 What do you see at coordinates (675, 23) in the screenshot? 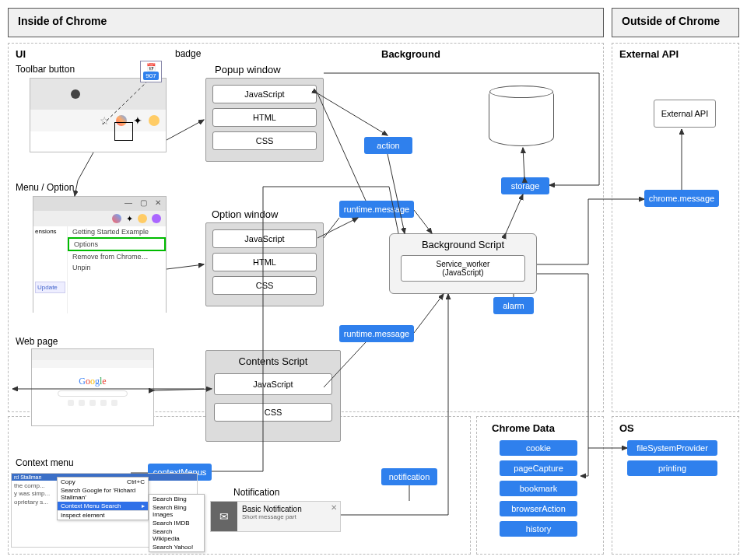
I see `region-outside-chrome: Outside of Chrome` at bounding box center [675, 23].